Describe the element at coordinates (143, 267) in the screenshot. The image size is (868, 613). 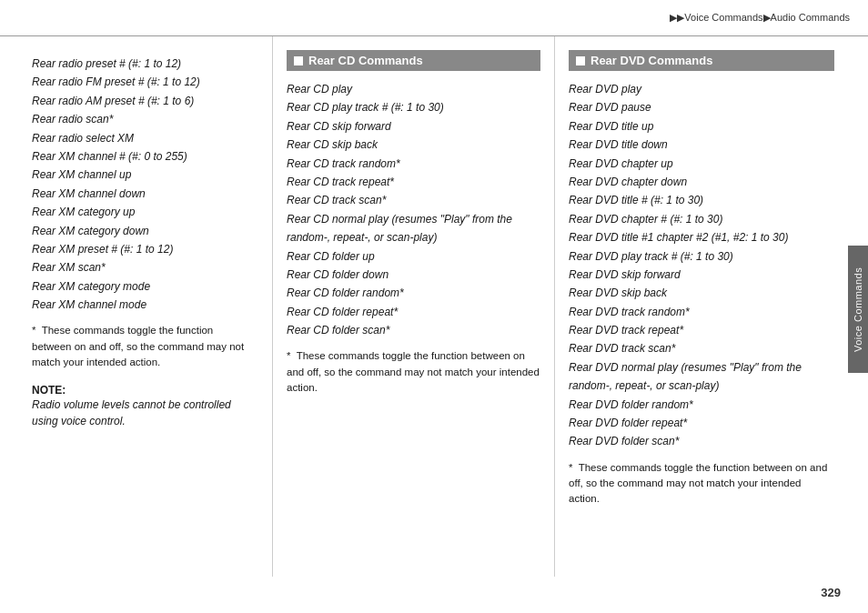
I see `list-item: Rear XM scan*` at that location.